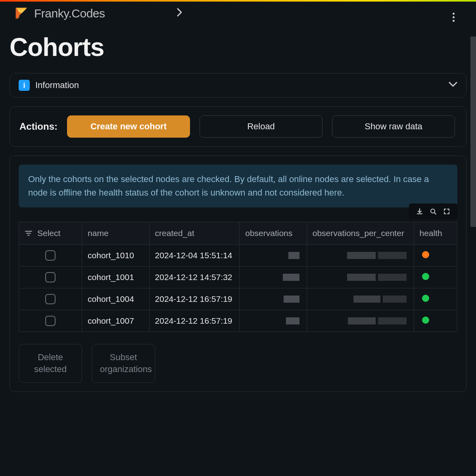 This screenshot has width=476, height=476. What do you see at coordinates (116, 278) in the screenshot?
I see `cell-name: cohort_1001` at bounding box center [116, 278].